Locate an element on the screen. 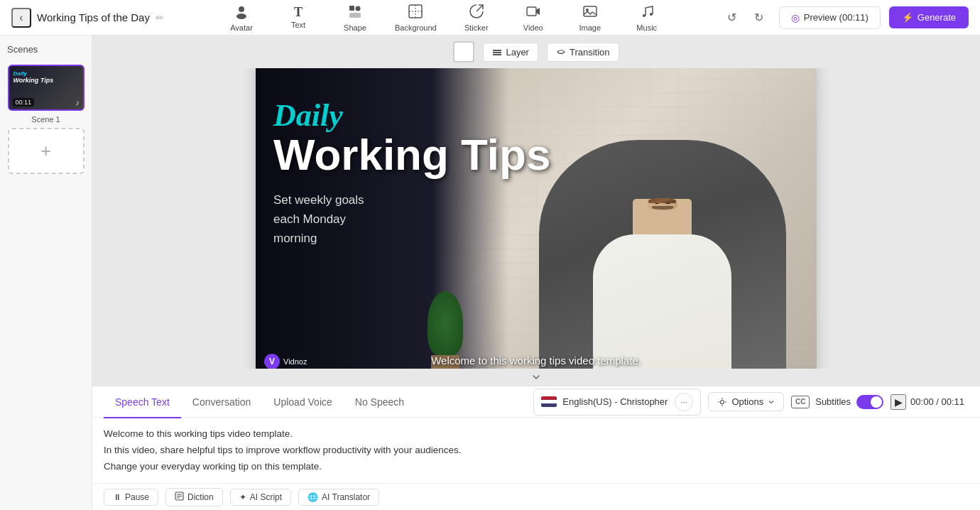 This screenshot has height=510, width=980. video-text-overlay: Daily Working Tips Set weekly goals each… is located at coordinates (412, 175).